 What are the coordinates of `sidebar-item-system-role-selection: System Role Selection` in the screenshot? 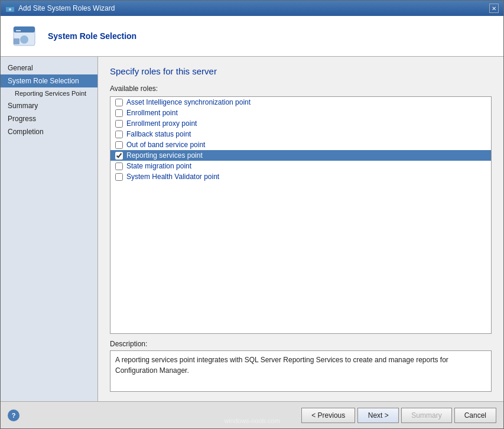 It's located at (49, 81).